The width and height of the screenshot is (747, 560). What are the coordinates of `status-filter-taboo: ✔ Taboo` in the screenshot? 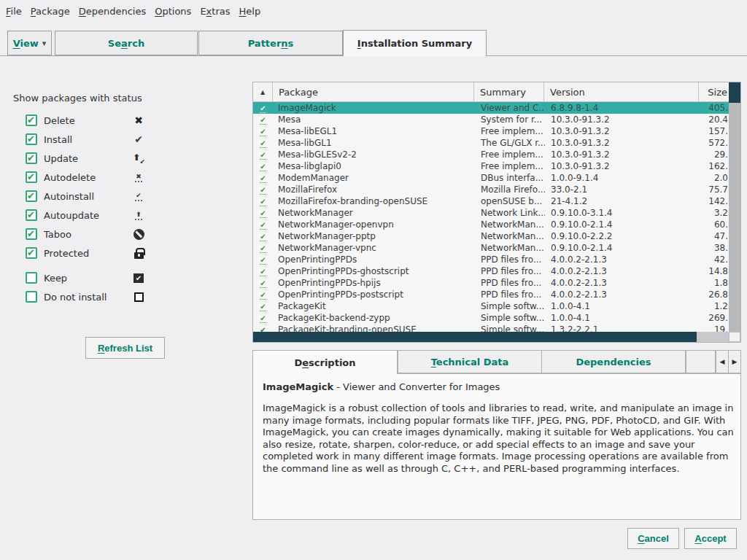 It's located at (85, 234).